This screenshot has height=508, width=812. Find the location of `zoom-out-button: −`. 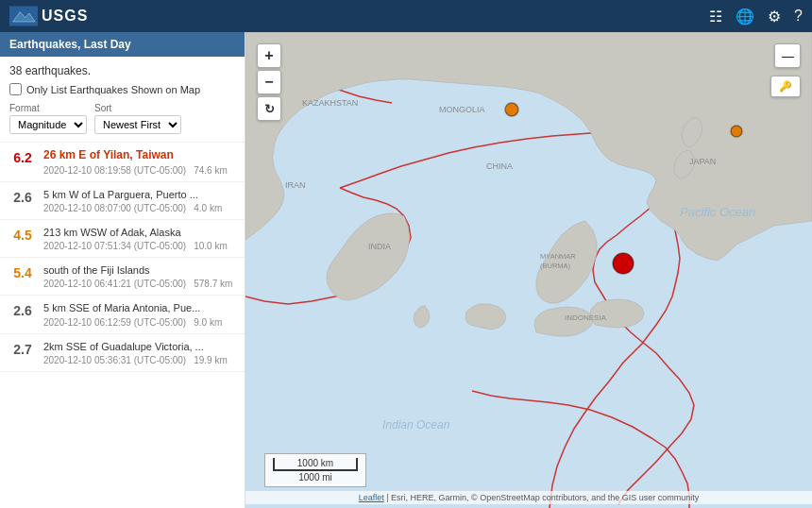

zoom-out-button: − is located at coordinates (269, 82).